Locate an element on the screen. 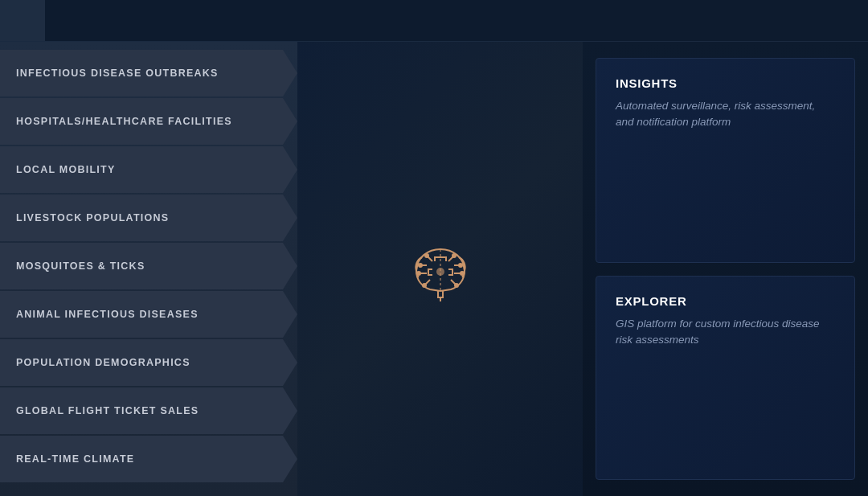 The image size is (868, 496). data-source-livestock-label: LIVESTOCK POPULATIONS is located at coordinates (92, 218).